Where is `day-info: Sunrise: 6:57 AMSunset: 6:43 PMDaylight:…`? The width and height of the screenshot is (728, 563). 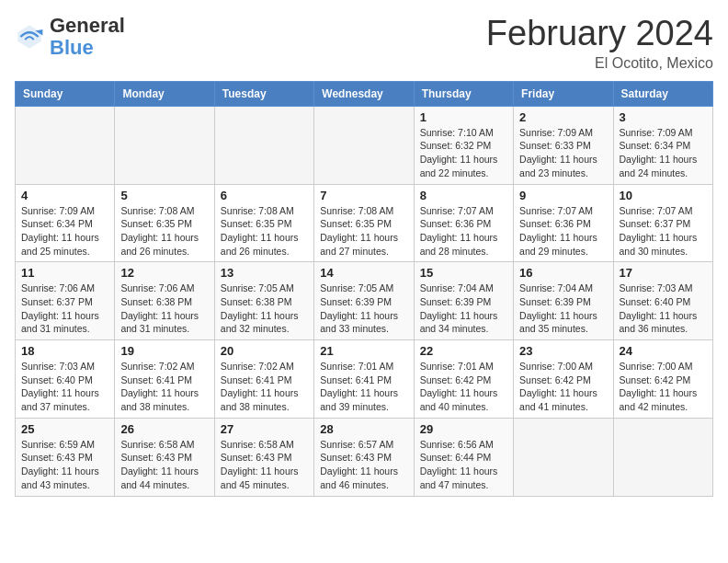
day-info: Sunrise: 6:57 AMSunset: 6:43 PMDaylight:… is located at coordinates (364, 465).